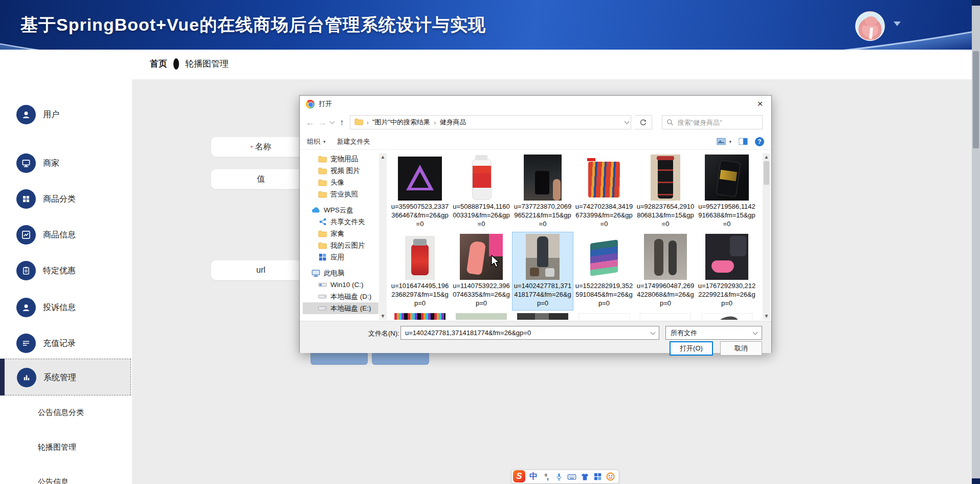  I want to click on sidebar-item: 充值记录, so click(66, 343).